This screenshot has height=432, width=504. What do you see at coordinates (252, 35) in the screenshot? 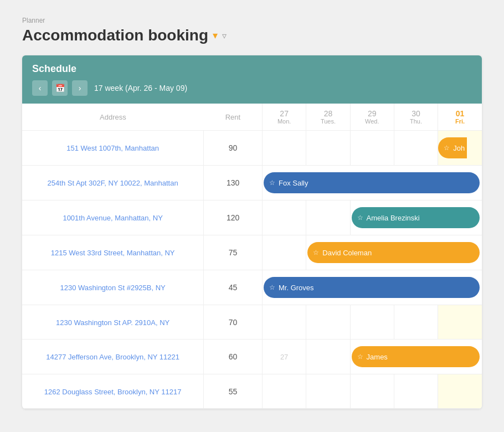
I see `page-title-row: Accommodation booking ▾ ▿` at bounding box center [252, 35].